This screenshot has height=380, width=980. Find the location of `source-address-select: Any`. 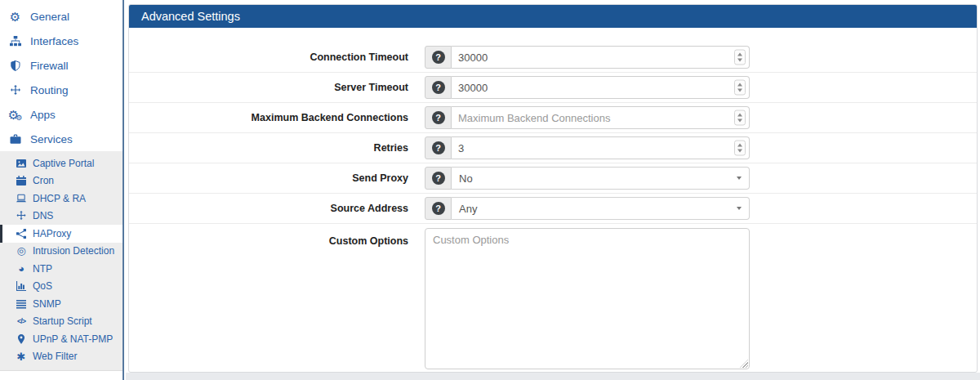

source-address-select: Any is located at coordinates (601, 208).